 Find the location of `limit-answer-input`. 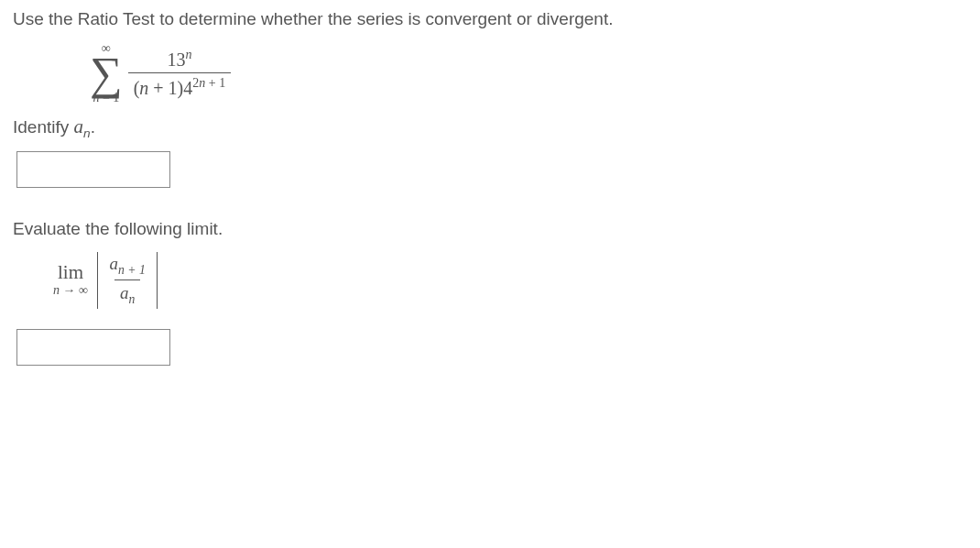

limit-answer-input is located at coordinates (93, 347).